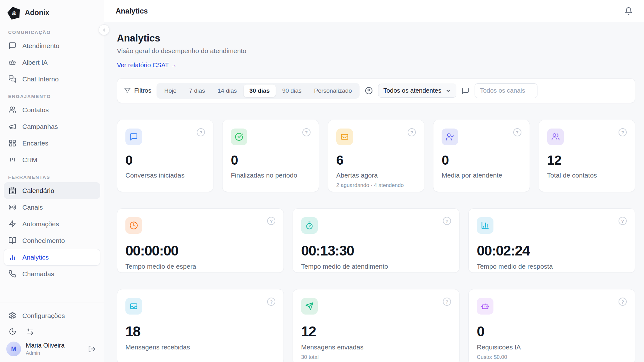 This screenshot has width=644, height=362. I want to click on adonix-logo-icon: a, so click(14, 13).